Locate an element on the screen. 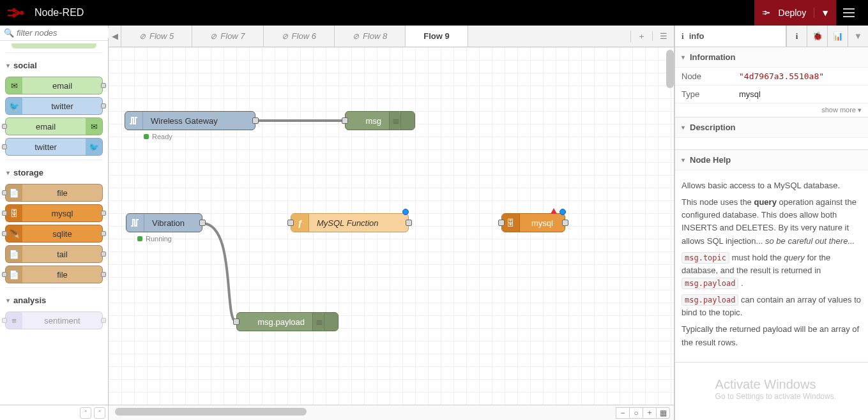 The image size is (868, 420). sentiment-icon: ≡ is located at coordinates (14, 320).